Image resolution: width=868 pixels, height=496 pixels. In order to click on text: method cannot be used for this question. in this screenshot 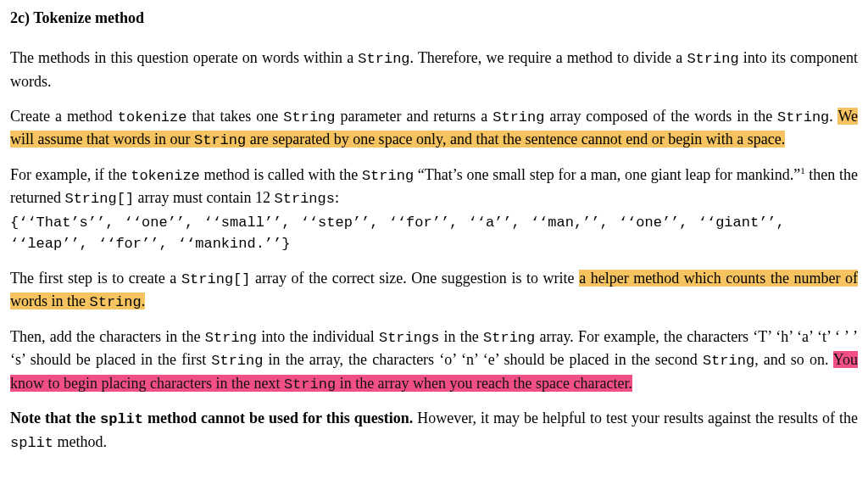, I will do `click(278, 418)`.